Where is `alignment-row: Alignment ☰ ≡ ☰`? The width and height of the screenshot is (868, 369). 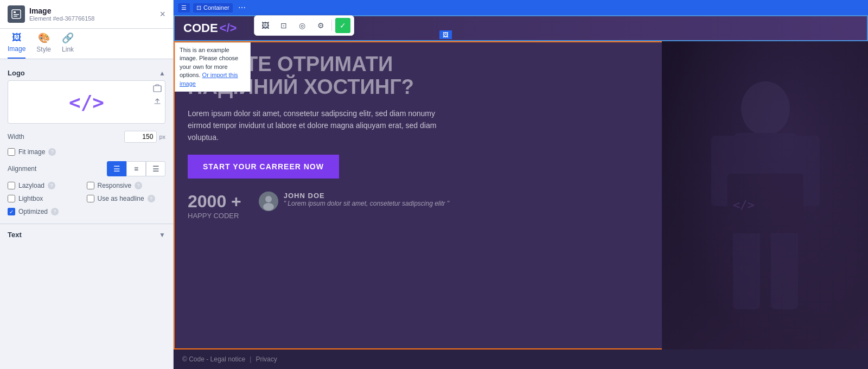 alignment-row: Alignment ☰ ≡ ☰ is located at coordinates (87, 169).